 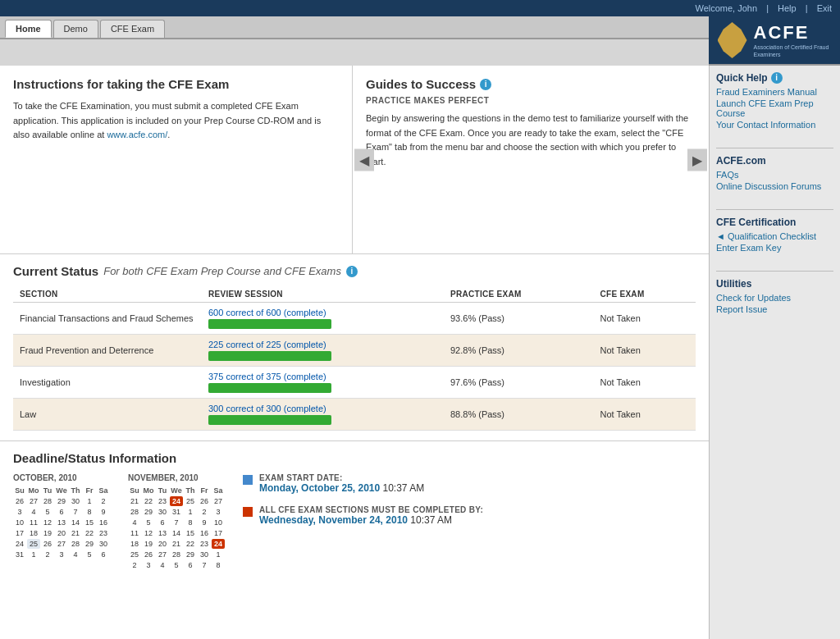 What do you see at coordinates (28, 29) in the screenshot?
I see `tab-home: Home` at bounding box center [28, 29].